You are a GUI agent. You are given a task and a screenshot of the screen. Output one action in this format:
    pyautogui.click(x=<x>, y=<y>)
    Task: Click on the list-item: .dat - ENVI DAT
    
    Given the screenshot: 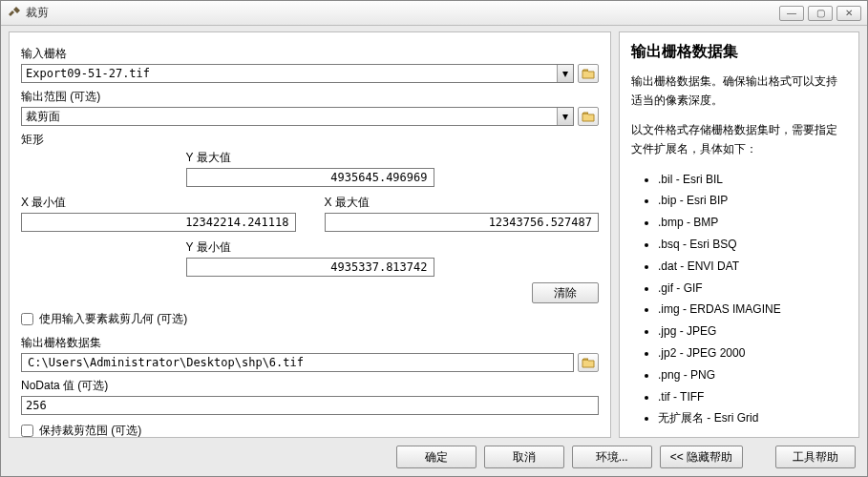 What is the action you would take?
    pyautogui.click(x=752, y=267)
    